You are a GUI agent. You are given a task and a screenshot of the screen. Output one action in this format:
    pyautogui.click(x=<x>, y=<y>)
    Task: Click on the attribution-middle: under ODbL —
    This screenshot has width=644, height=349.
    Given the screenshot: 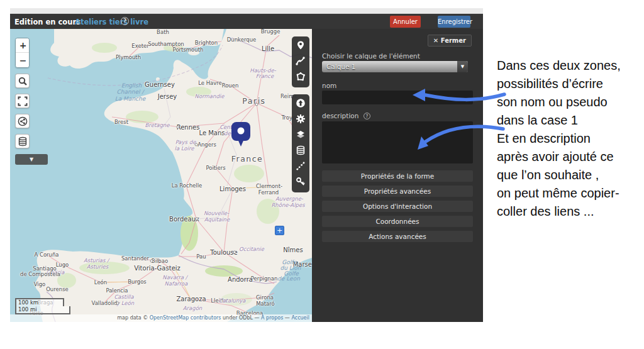 What is the action you would take?
    pyautogui.click(x=241, y=318)
    